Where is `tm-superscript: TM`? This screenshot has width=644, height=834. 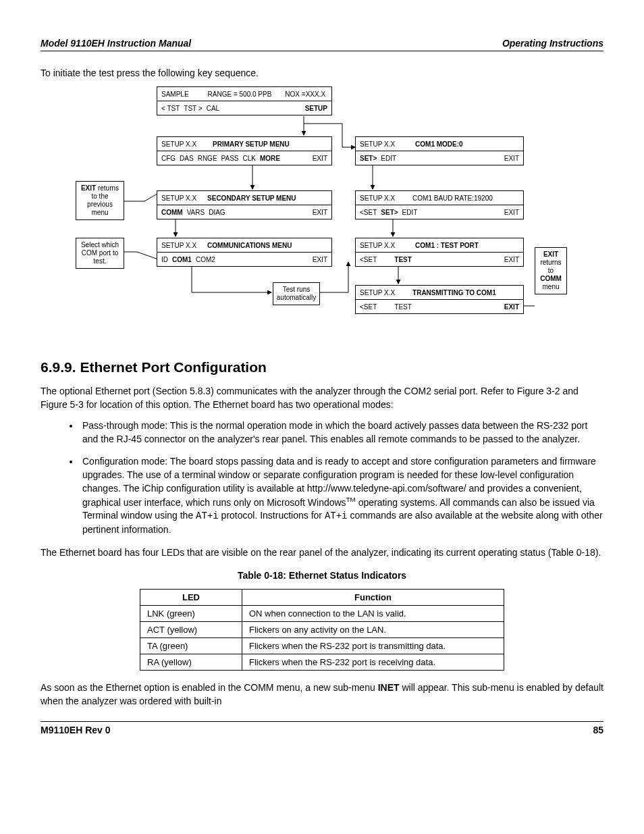
tm-superscript: TM is located at coordinates (351, 500).